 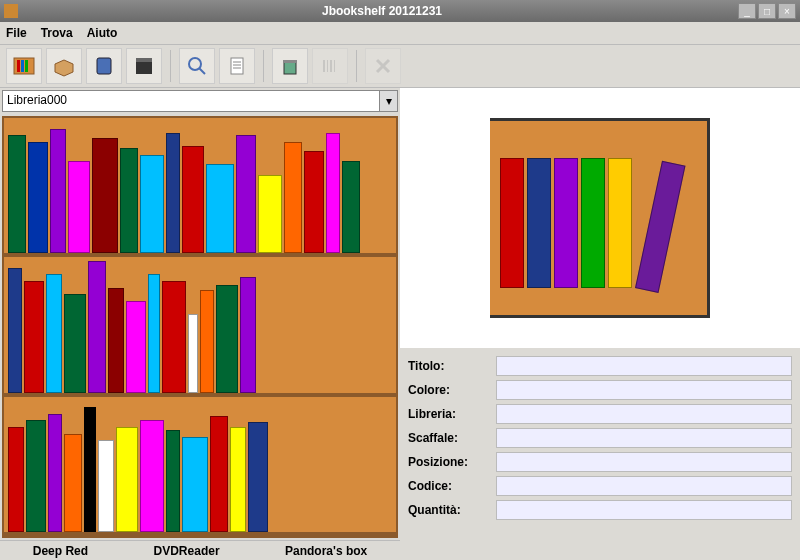 I want to click on label-codice: Codice:, so click(x=448, y=486).